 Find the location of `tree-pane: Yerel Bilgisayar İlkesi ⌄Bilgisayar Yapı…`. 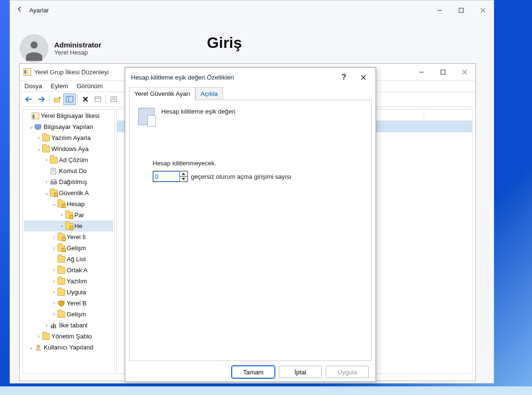

tree-pane: Yerel Bilgisayar İlkesi ⌄Bilgisayar Yapı… is located at coordinates (69, 242).